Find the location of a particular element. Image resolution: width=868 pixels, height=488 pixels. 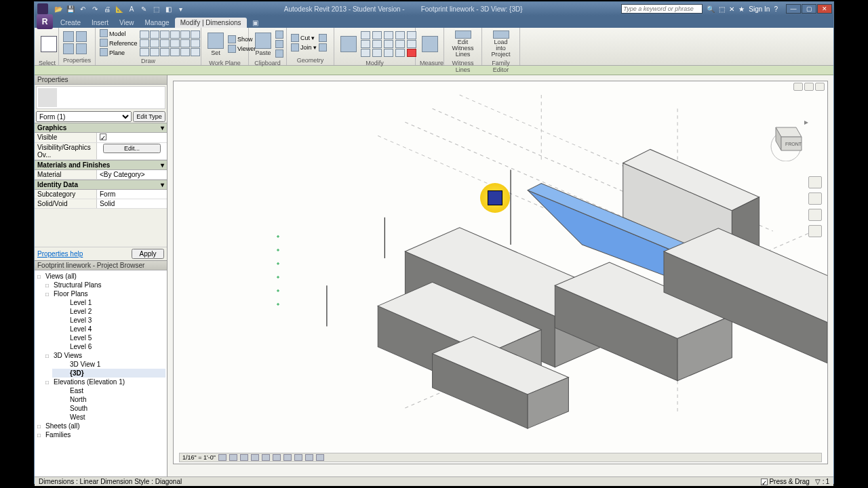

press-drag-toggle: ✓Press & Drag is located at coordinates (785, 481).